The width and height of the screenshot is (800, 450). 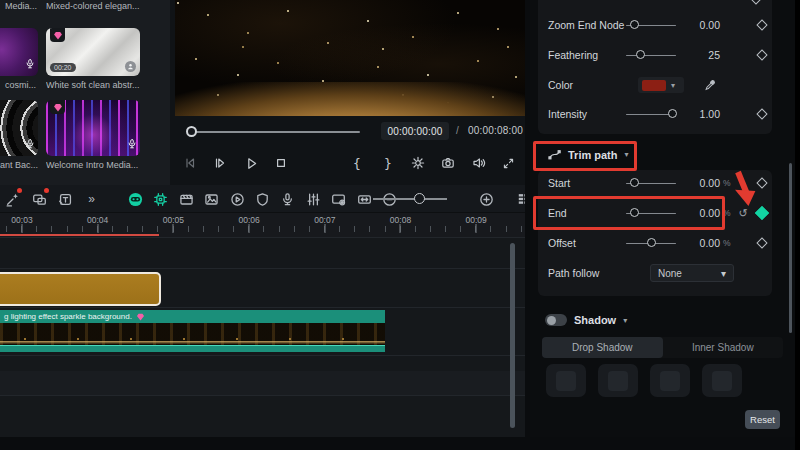 What do you see at coordinates (595, 320) in the screenshot?
I see `section-title: Shadow` at bounding box center [595, 320].